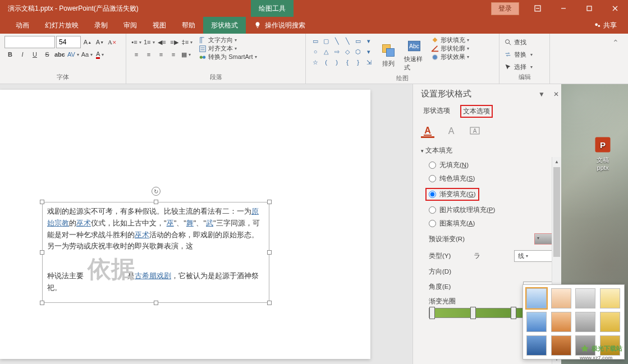  I want to click on share-button: 共享, so click(605, 26).